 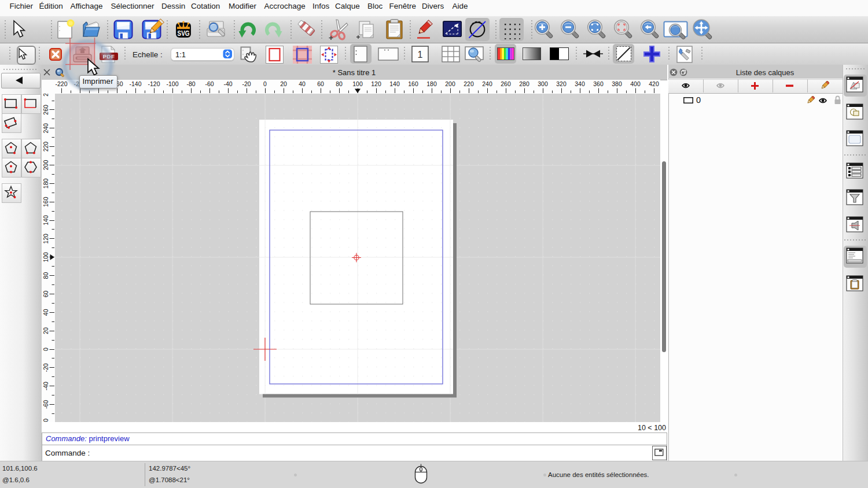 I want to click on svg-text: 1, so click(x=420, y=54).